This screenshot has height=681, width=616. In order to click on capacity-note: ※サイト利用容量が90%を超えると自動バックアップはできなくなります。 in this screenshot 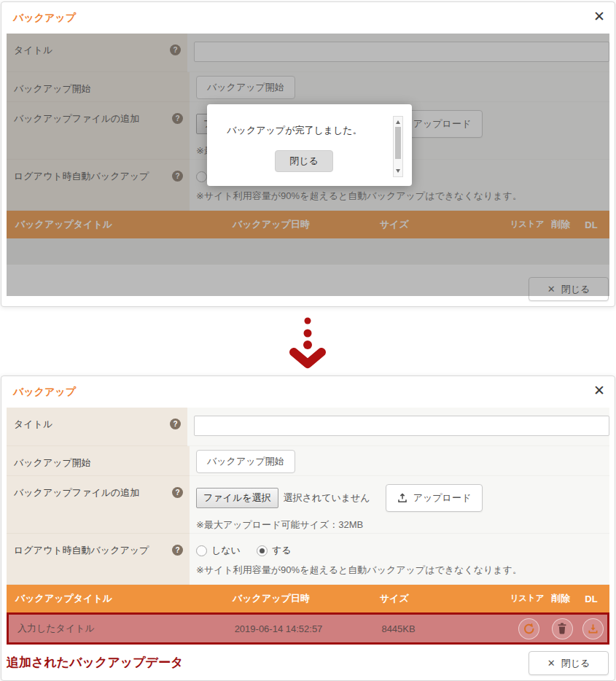, I will do `click(402, 570)`.